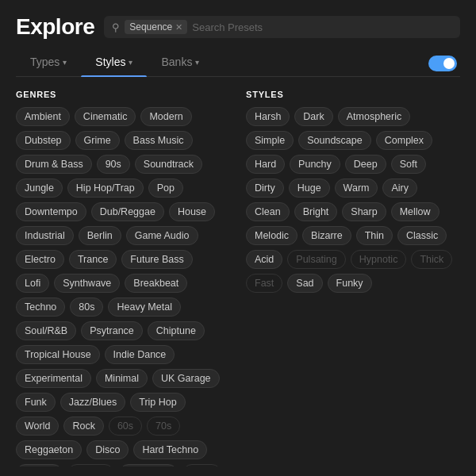  Describe the element at coordinates (144, 307) in the screenshot. I see `genre-tag: Heavy Metal` at that location.